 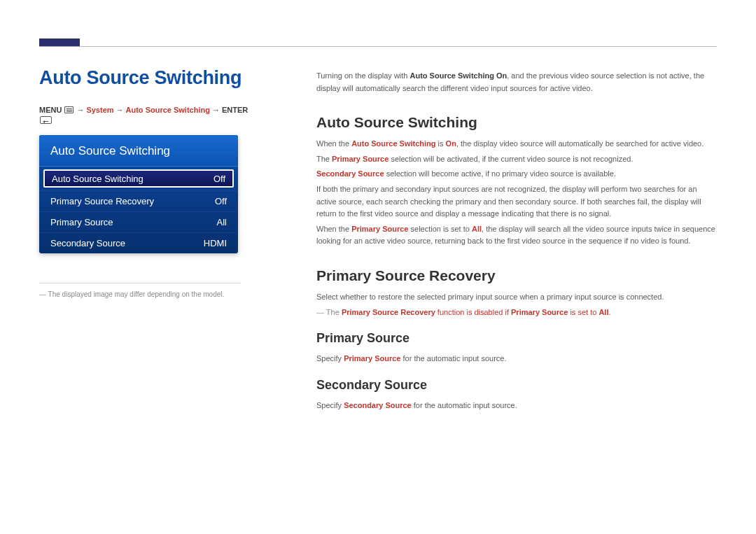 I want to click on text-fragment: , the display video source will automati…, so click(x=580, y=143).